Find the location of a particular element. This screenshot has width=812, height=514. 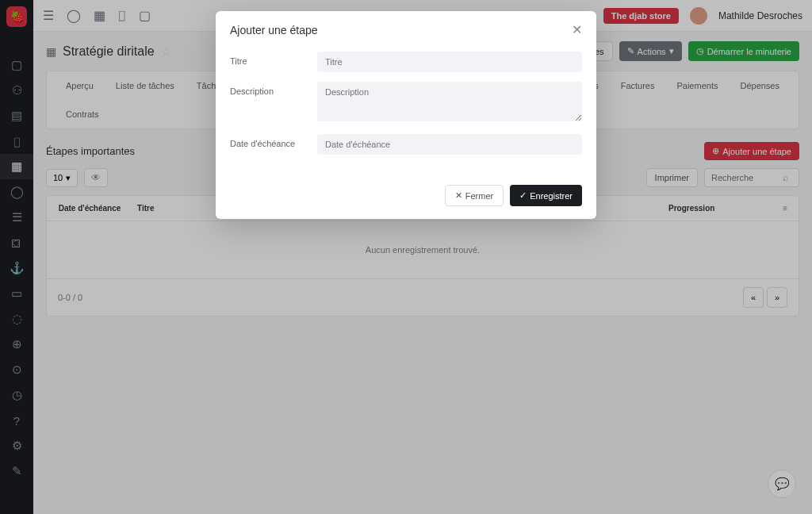

label-description: Description is located at coordinates (274, 103).